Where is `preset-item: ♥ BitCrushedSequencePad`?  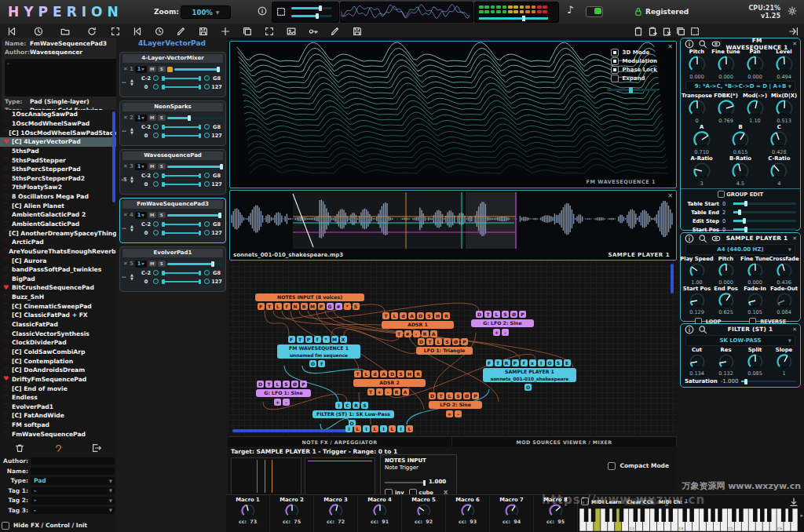
preset-item: ♥ BitCrushedSequencePad is located at coordinates (58, 288).